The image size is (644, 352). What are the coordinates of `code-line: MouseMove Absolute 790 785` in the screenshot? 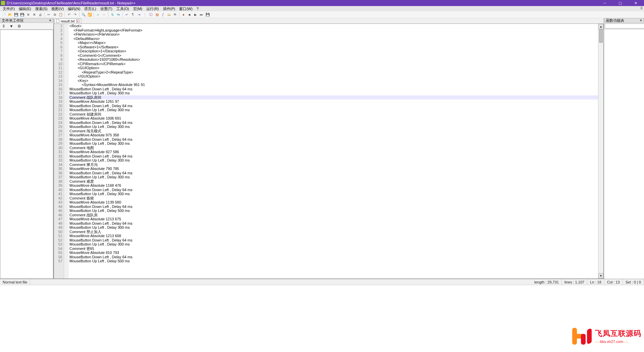 It's located at (333, 169).